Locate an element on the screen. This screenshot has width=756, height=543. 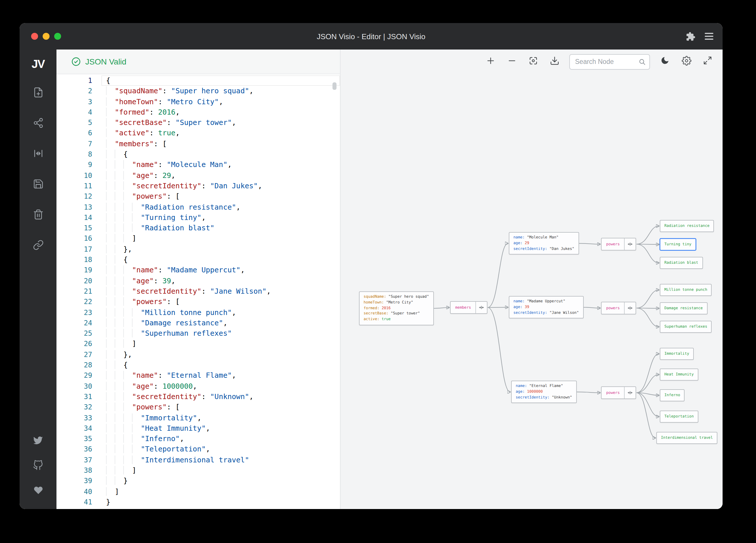
code-line: 23 "Million tonne punch", is located at coordinates (198, 312).